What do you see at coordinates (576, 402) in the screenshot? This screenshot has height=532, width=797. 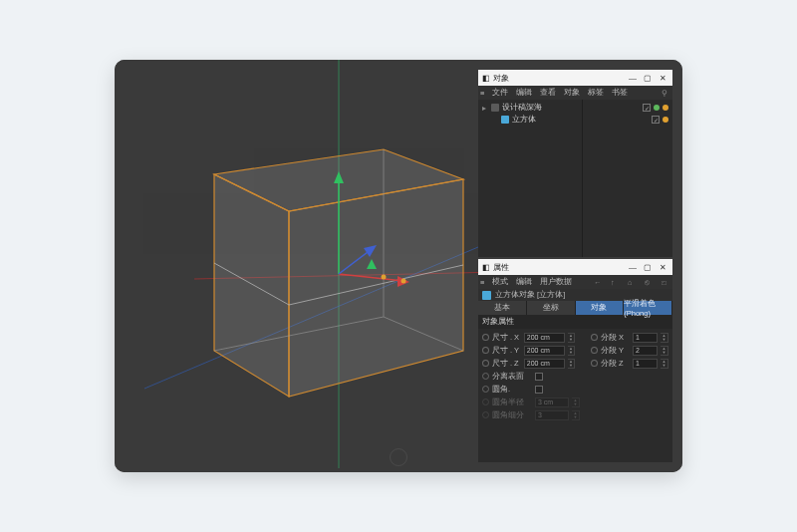 I see `spinner-fillet-radius: ▲▼` at bounding box center [576, 402].